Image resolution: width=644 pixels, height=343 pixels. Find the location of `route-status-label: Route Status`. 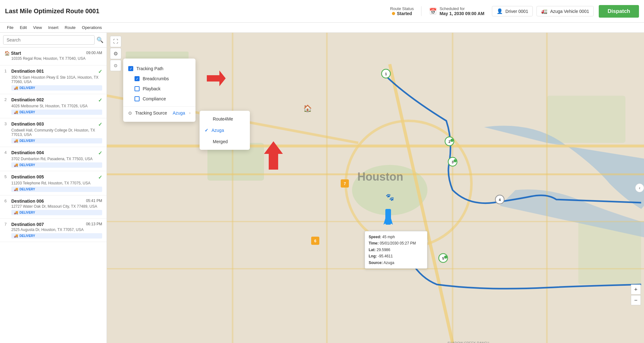

route-status-label: Route Status is located at coordinates (402, 9).